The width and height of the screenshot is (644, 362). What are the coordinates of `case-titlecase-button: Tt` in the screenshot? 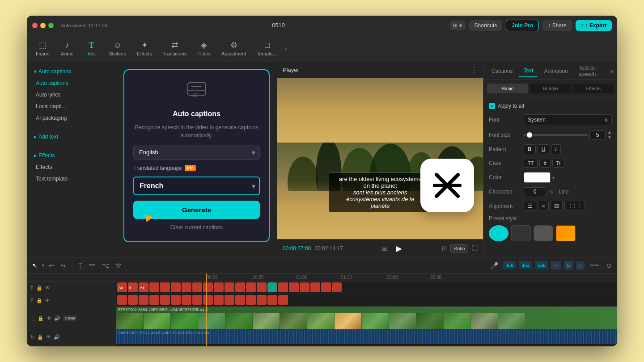 It's located at (559, 163).